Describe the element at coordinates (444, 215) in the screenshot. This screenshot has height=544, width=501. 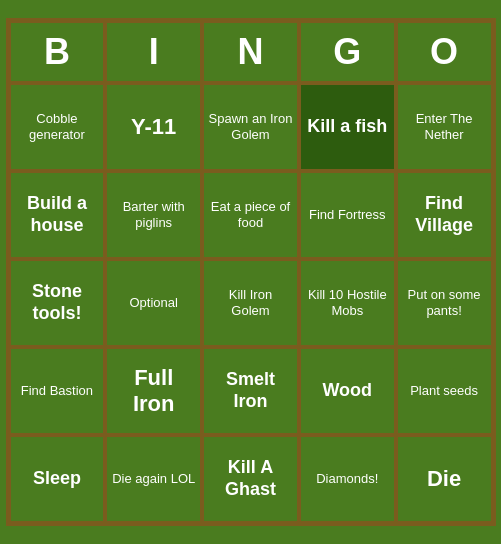
I see `bingo-cell: Find Village` at that location.